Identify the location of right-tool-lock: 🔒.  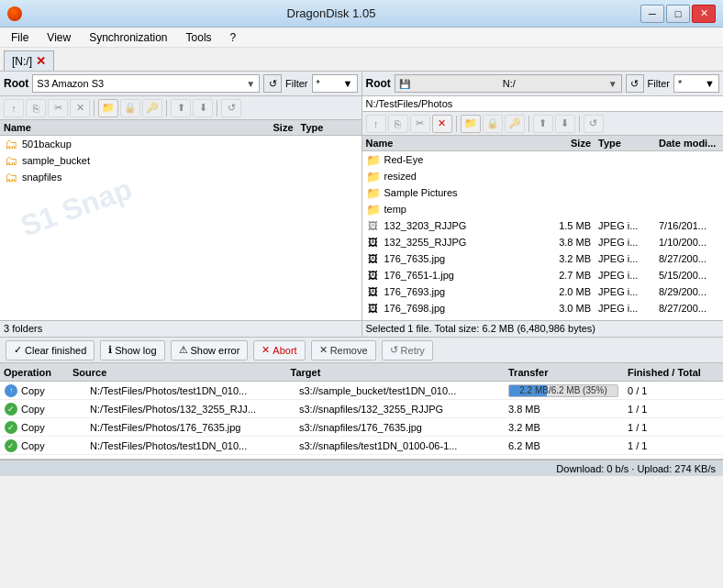
(493, 124).